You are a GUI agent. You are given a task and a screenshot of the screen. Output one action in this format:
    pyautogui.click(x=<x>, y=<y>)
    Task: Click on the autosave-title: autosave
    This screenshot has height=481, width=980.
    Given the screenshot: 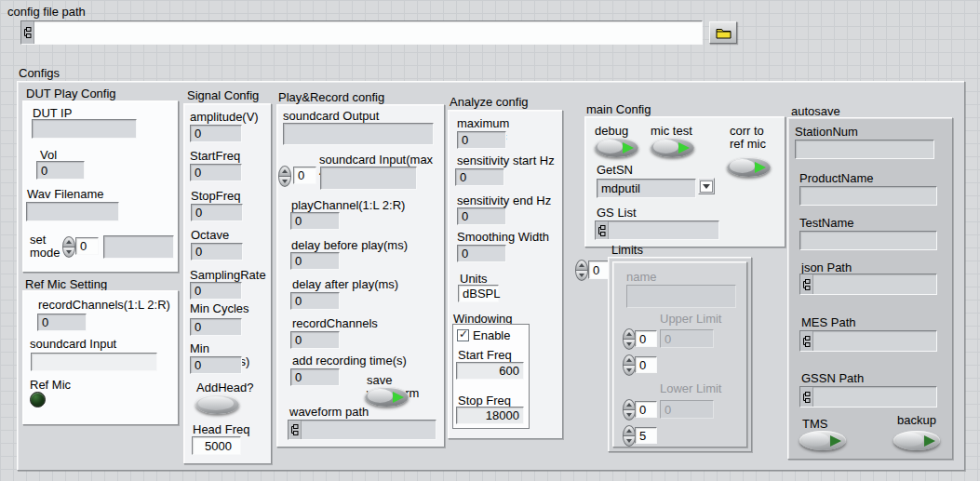 What is the action you would take?
    pyautogui.click(x=815, y=112)
    